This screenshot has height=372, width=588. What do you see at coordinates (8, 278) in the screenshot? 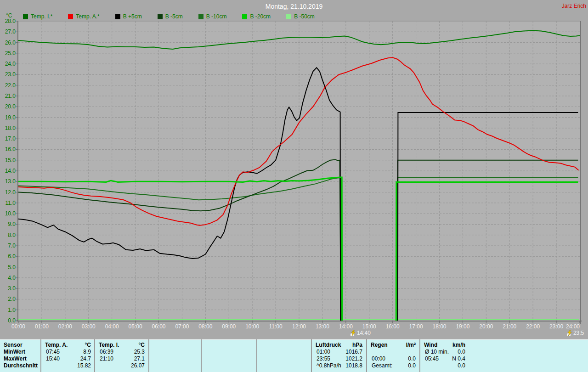
I see `y-tick-label: 4.0` at bounding box center [8, 278].